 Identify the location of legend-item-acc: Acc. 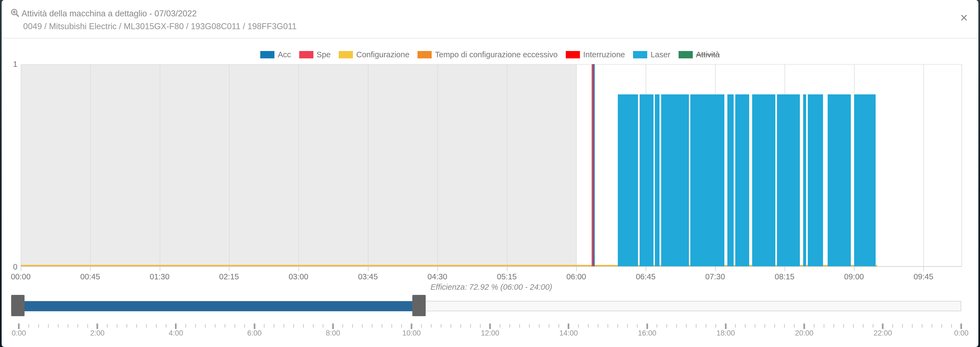
(275, 55).